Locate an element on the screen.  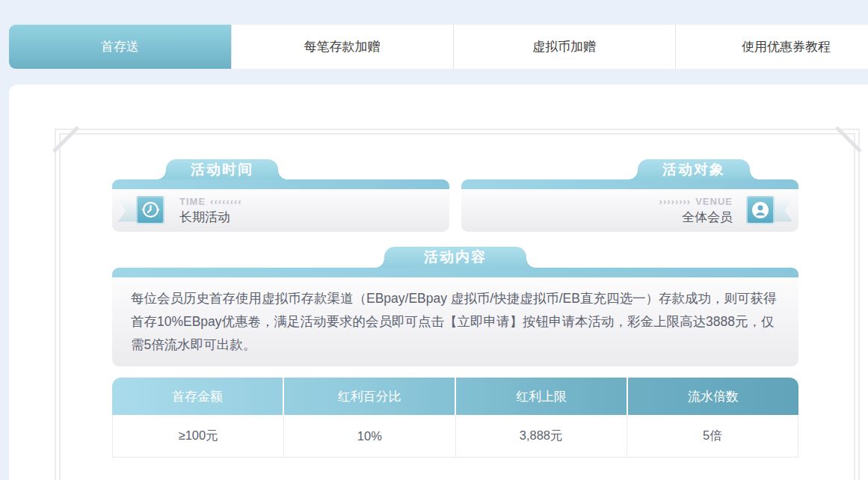
chevrons-right: ›››››››› is located at coordinates (676, 202).